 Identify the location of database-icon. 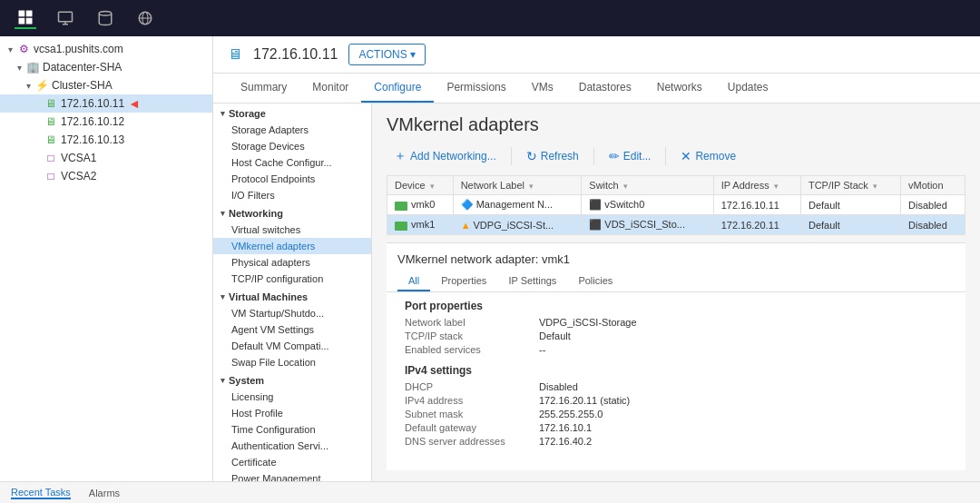
(105, 18).